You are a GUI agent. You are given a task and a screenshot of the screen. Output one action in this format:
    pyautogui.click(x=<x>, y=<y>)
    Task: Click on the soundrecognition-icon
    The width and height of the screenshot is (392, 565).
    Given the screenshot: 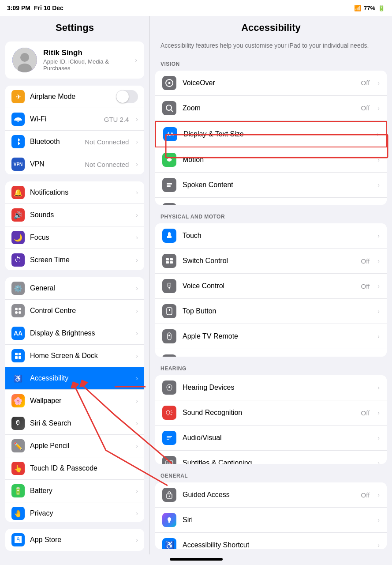 What is the action you would take?
    pyautogui.click(x=169, y=413)
    